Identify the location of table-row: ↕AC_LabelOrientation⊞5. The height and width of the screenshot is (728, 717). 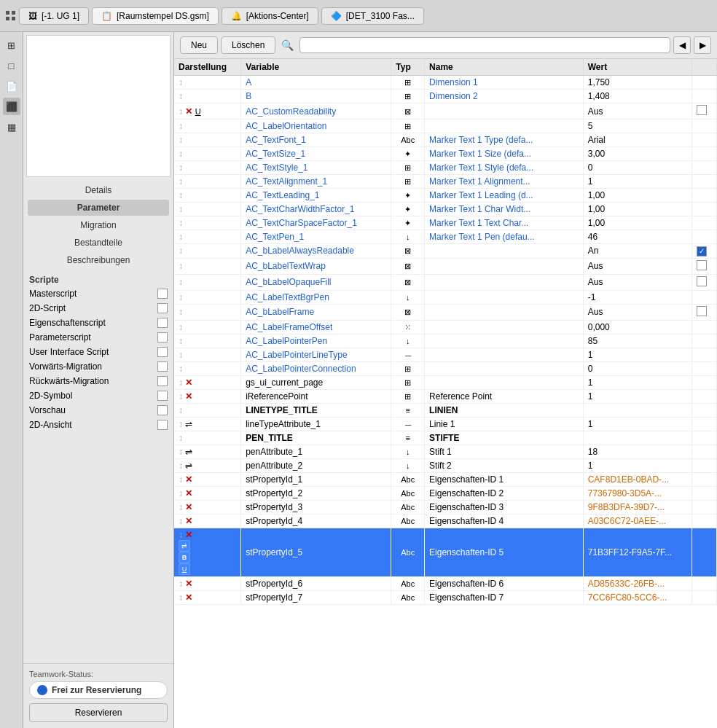
(446, 127).